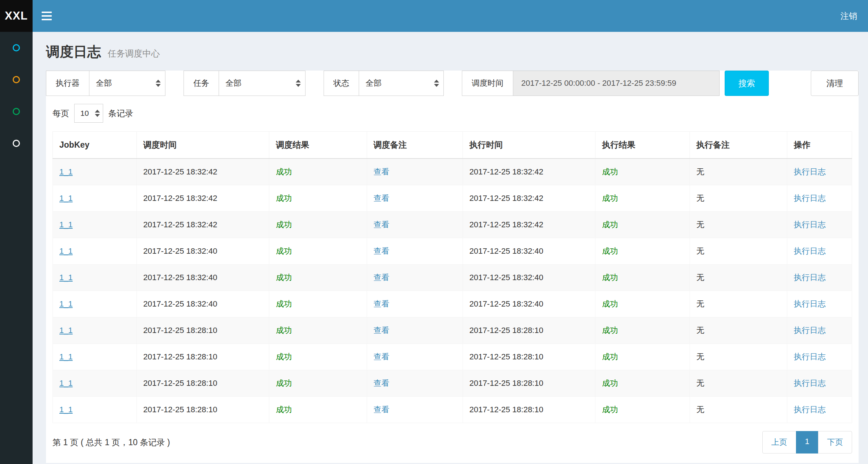 The image size is (868, 464). I want to click on executor-select: 全部, so click(127, 83).